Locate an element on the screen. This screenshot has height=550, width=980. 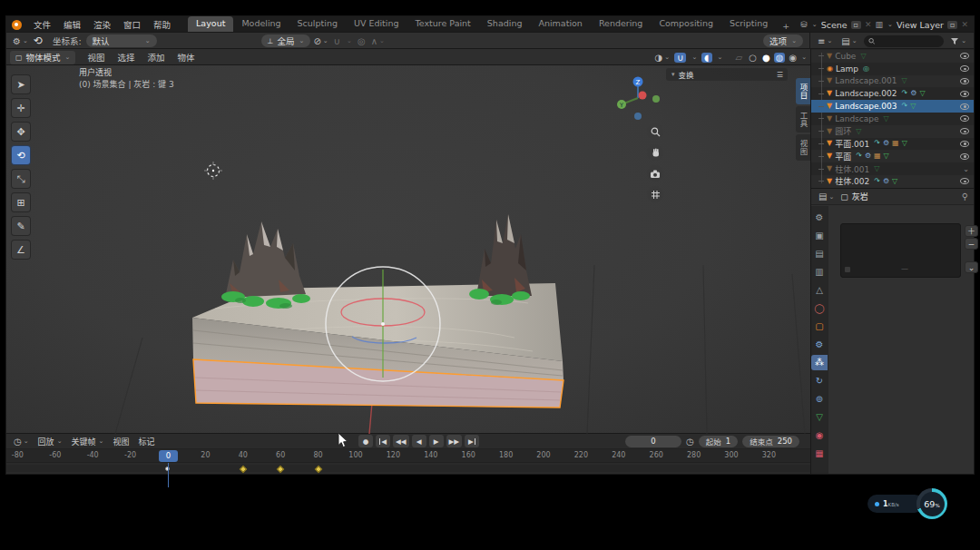
auto-key-toggle: ● is located at coordinates (366, 441).